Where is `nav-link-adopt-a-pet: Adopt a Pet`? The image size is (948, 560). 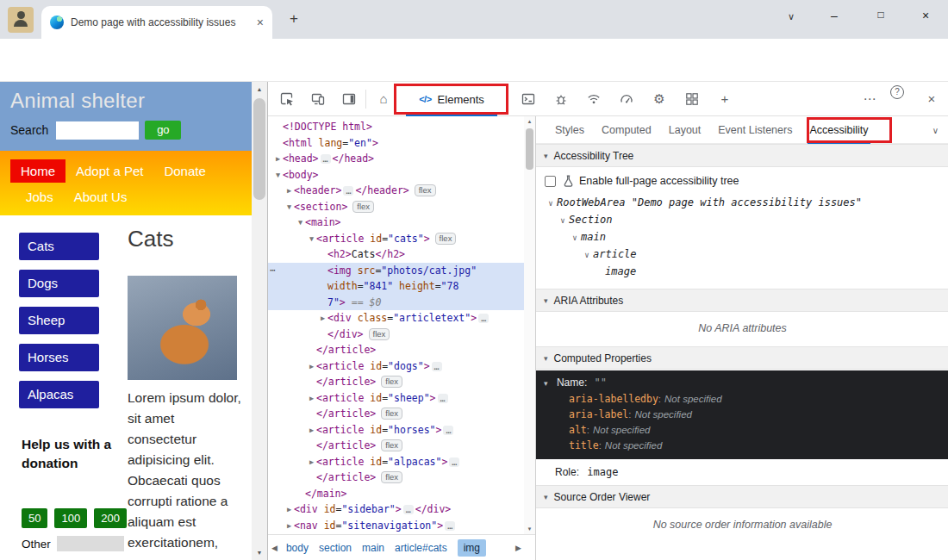 nav-link-adopt-a-pet: Adopt a Pet is located at coordinates (109, 171).